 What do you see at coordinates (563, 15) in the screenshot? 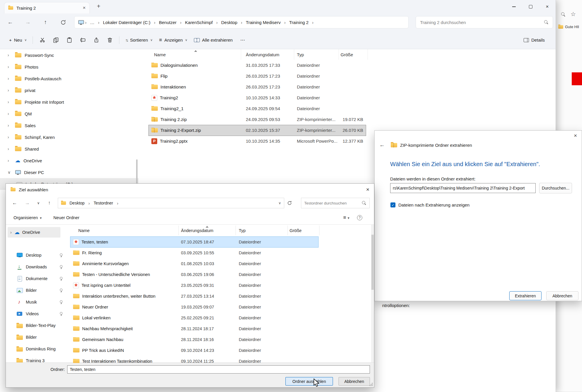
I see `zoom-icon` at bounding box center [563, 15].